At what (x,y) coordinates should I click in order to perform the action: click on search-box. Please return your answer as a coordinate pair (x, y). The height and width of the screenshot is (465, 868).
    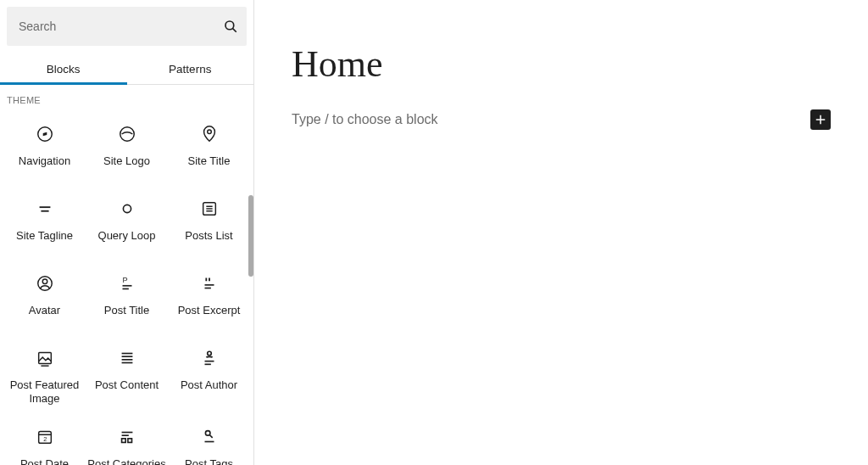
    Looking at the image, I should click on (127, 26).